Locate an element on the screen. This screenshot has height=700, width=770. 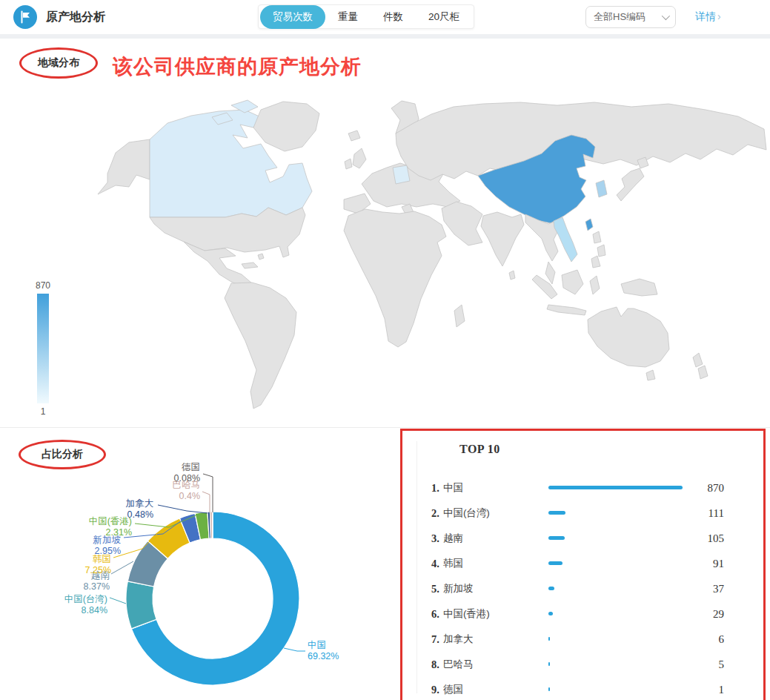
legend-min: 1 is located at coordinates (43, 412).